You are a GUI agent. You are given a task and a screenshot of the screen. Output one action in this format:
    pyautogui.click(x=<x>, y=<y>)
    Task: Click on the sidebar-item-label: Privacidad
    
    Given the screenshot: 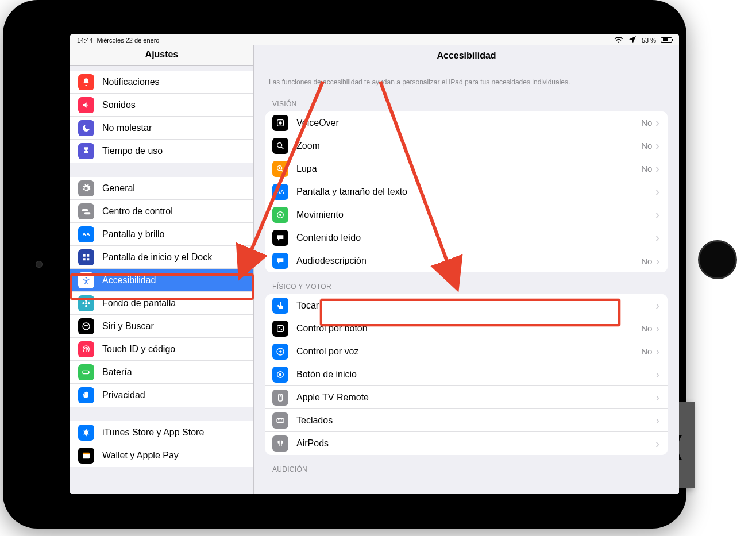 What is the action you would take?
    pyautogui.click(x=173, y=395)
    